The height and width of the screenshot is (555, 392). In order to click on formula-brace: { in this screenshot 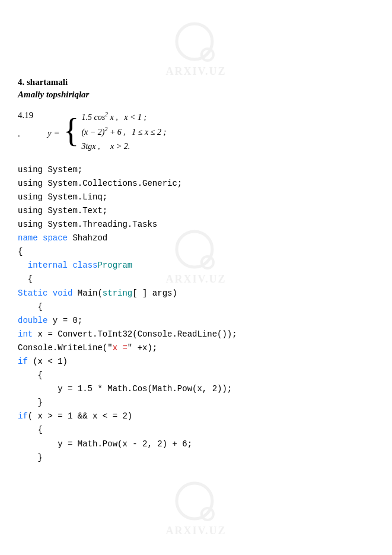, I will do `click(71, 131)`.